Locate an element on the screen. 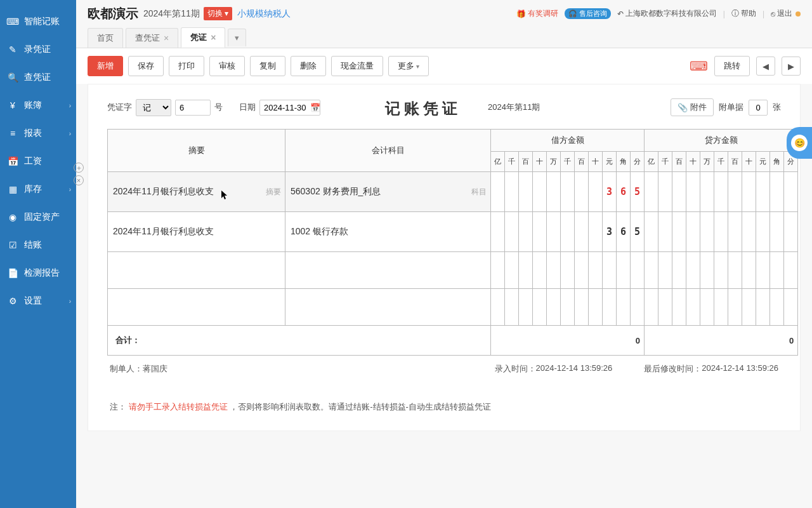 The height and width of the screenshot is (508, 812). attach-button: 📎附件 is located at coordinates (692, 107).